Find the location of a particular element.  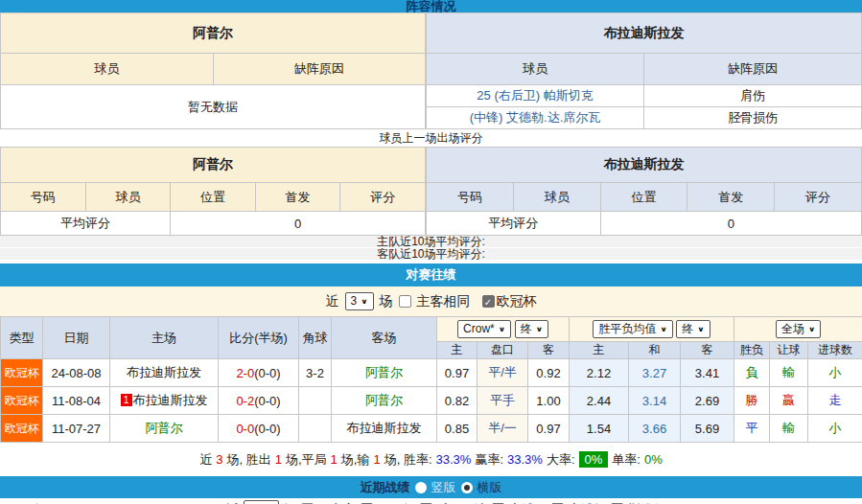

h2h-summary: 近 3 场, 胜出 1 场,平局 1 场,输 1 场, 胜率: 33.3% 赢率… is located at coordinates (431, 460).